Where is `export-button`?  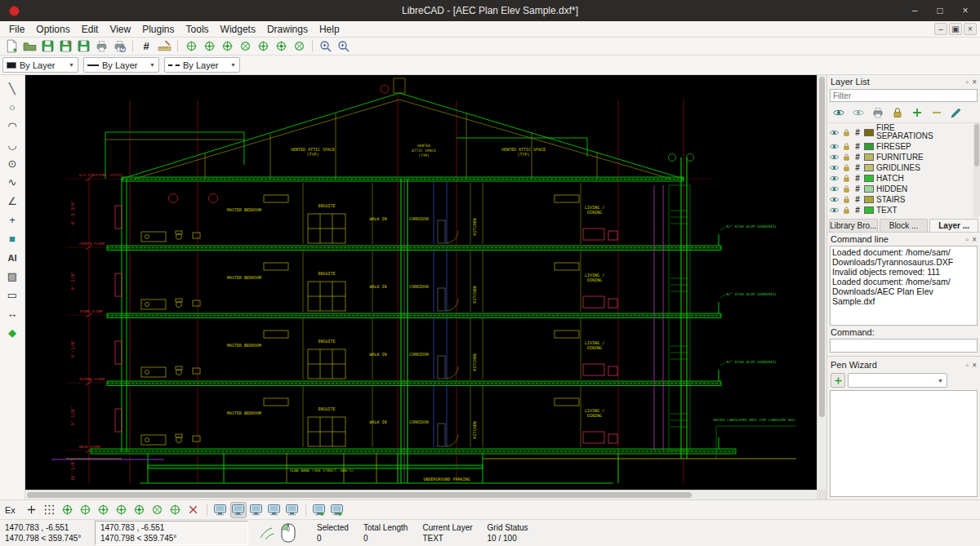
export-button is located at coordinates (83, 47).